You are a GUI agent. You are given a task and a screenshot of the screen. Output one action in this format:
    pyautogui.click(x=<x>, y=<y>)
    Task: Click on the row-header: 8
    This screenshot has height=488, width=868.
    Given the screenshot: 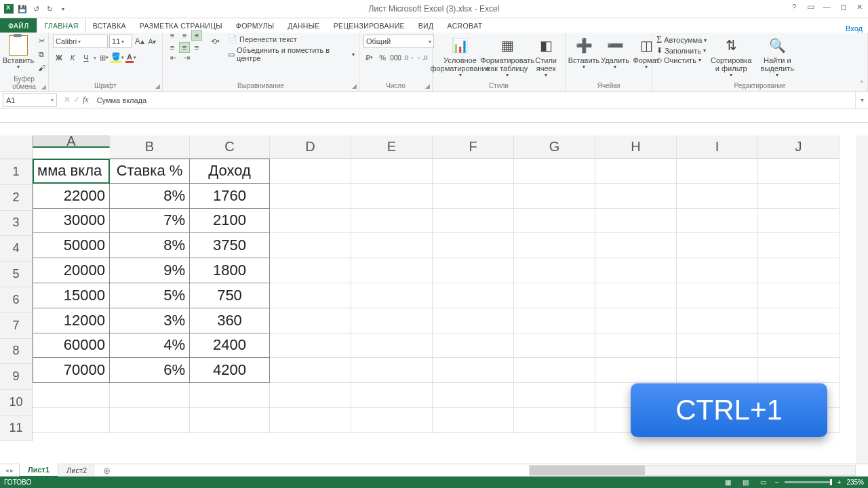 What is the action you would take?
    pyautogui.click(x=16, y=352)
    